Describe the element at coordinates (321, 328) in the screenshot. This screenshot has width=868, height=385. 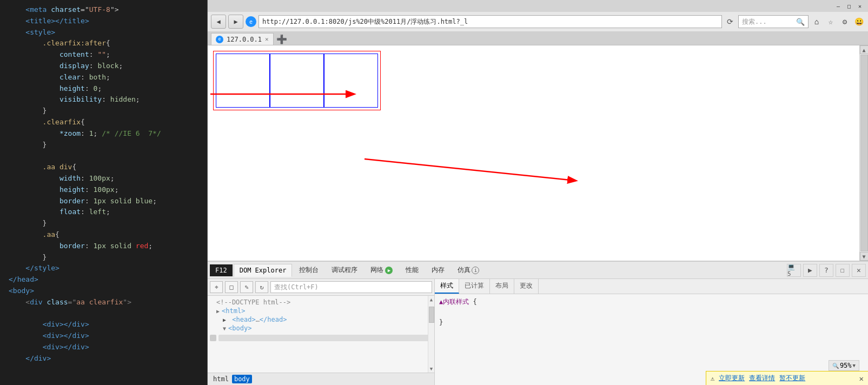
I see `dom-node-body: ▼<body>` at that location.